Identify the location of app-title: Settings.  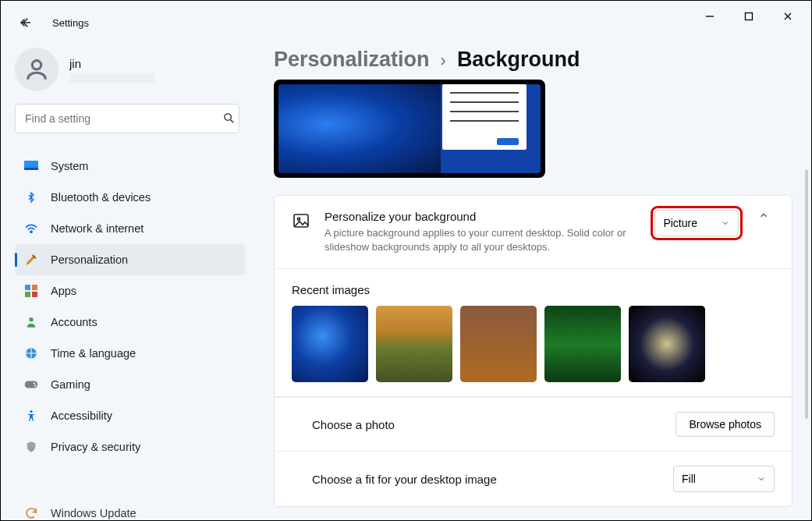
(70, 23).